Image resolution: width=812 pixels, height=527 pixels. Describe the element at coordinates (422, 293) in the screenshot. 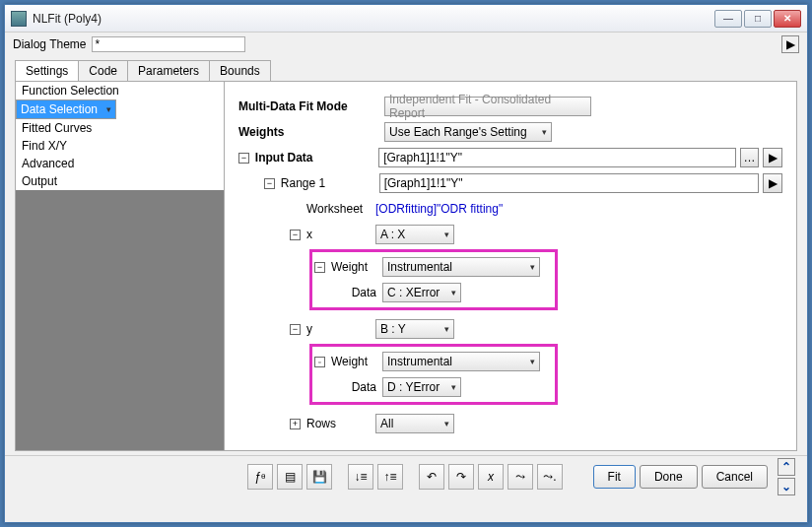

I see `x-data-select: C : XError` at that location.